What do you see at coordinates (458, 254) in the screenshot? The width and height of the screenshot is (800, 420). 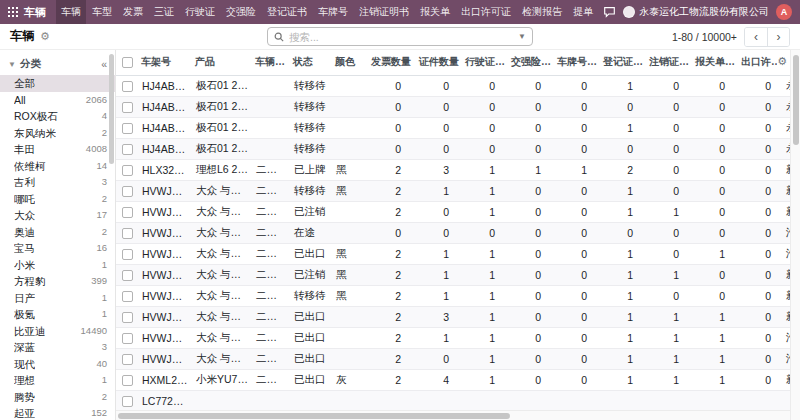 I see `table-row: HVWJA1E... 大众 与众... 二手车 已出口 黑 2 1 1 0 0 …` at bounding box center [458, 254].